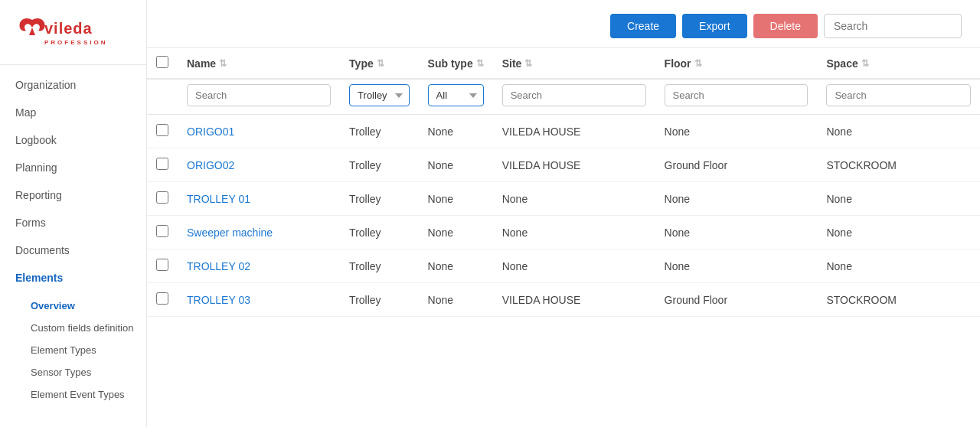  Describe the element at coordinates (259, 64) in the screenshot. I see `col-header-name: Name ⇅` at that location.